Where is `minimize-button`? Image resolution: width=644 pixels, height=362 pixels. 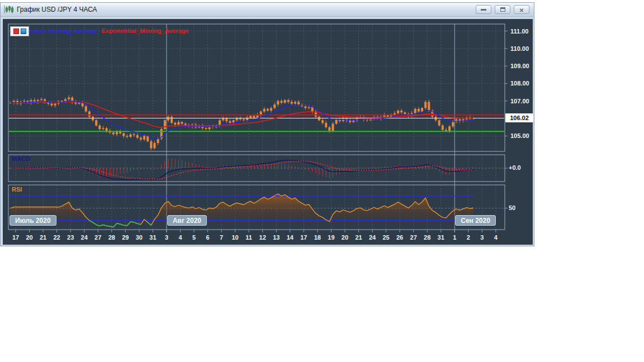 minimize-button is located at coordinates (484, 9).